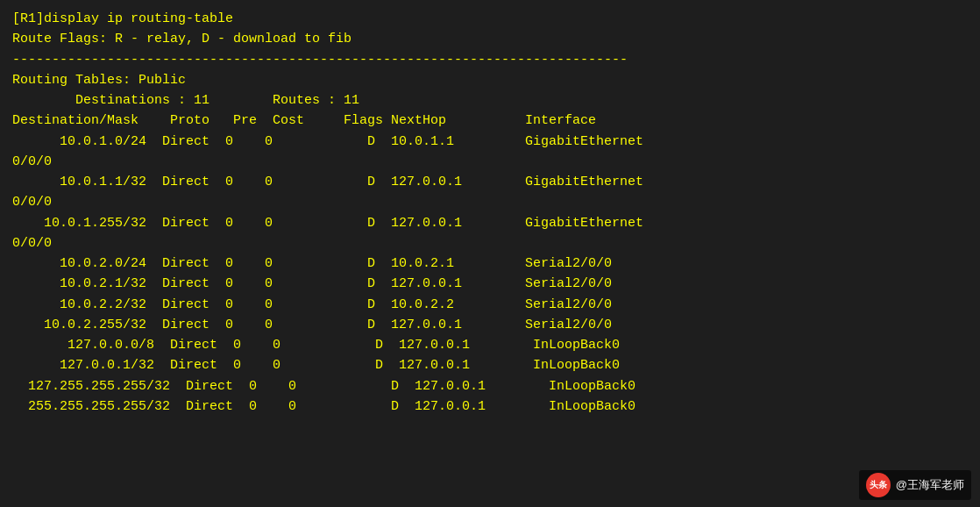 The height and width of the screenshot is (507, 980). Describe the element at coordinates (490, 100) in the screenshot. I see `terminal-line: Destinations : 11 Routes : 11` at that location.